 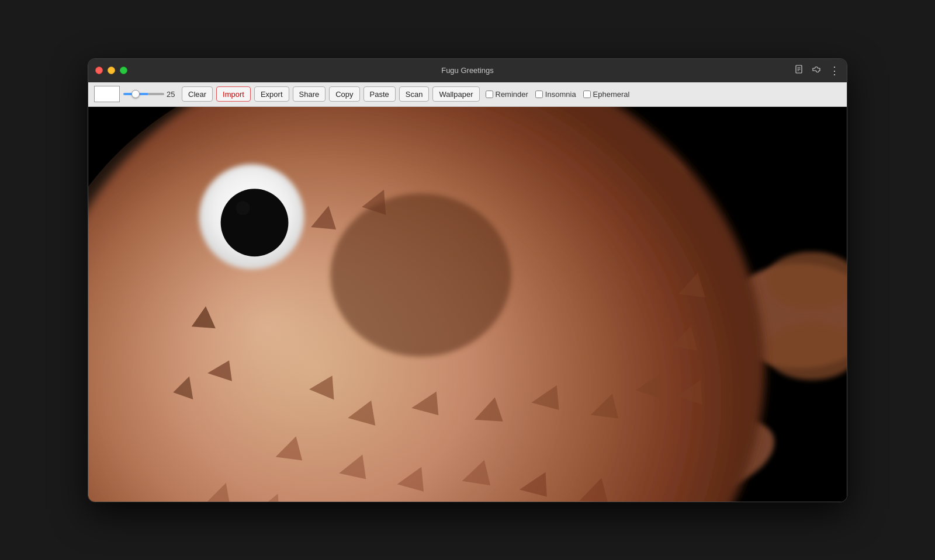 What do you see at coordinates (607, 95) in the screenshot?
I see `ephemeral-checkbox-label: Ephemeral` at bounding box center [607, 95].